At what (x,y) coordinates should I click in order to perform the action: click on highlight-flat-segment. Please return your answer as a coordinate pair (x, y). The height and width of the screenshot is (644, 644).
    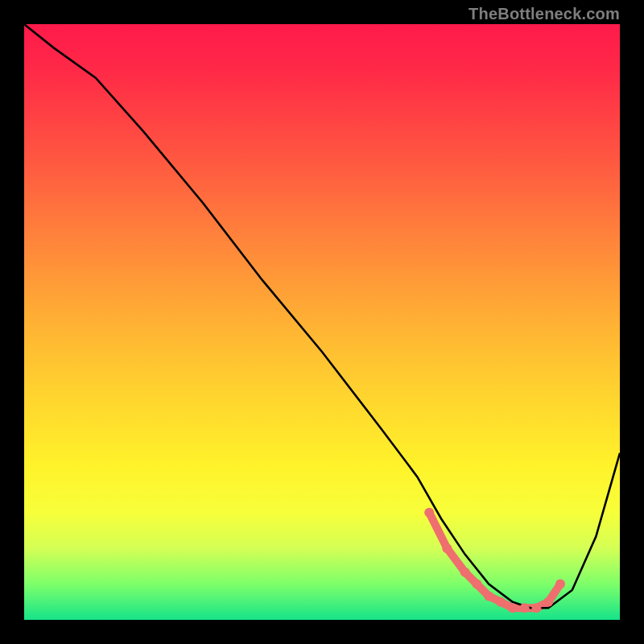
    Looking at the image, I should click on (494, 560).